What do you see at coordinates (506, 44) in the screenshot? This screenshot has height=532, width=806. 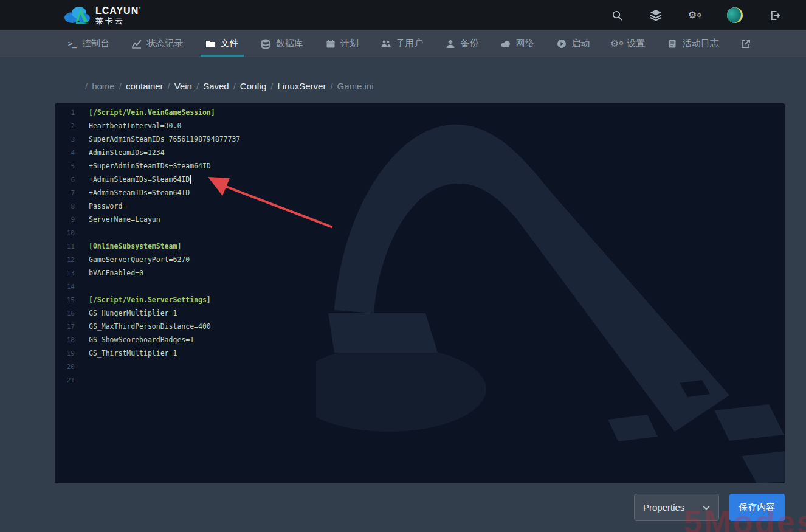 I see `network-icon` at bounding box center [506, 44].